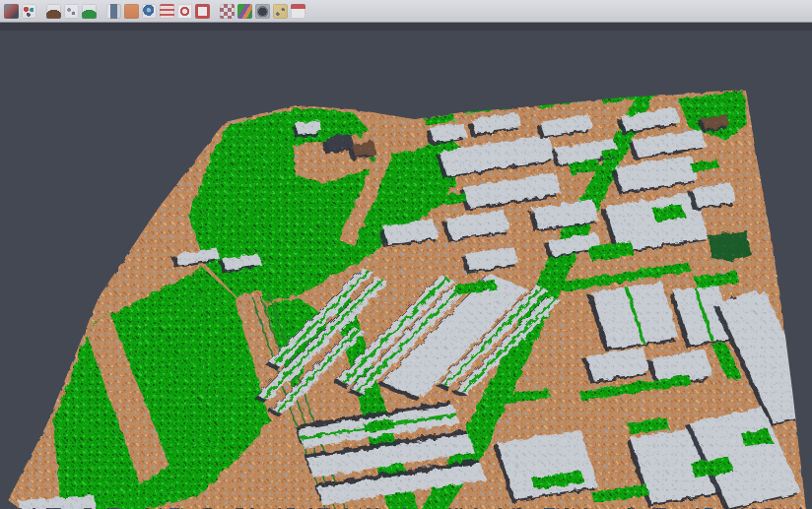 The width and height of the screenshot is (812, 509). What do you see at coordinates (227, 12) in the screenshot?
I see `texture-toggle-icon` at bounding box center [227, 12].